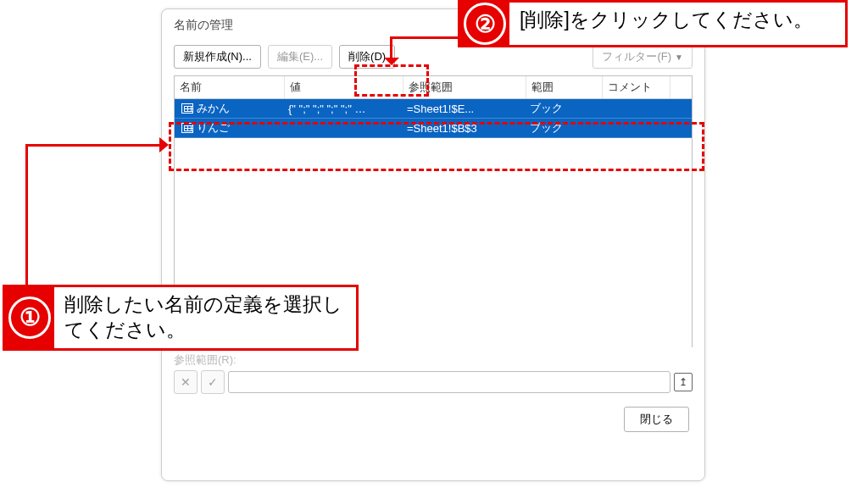 The image size is (868, 488). I want to click on col-scope: 範囲, so click(565, 87).